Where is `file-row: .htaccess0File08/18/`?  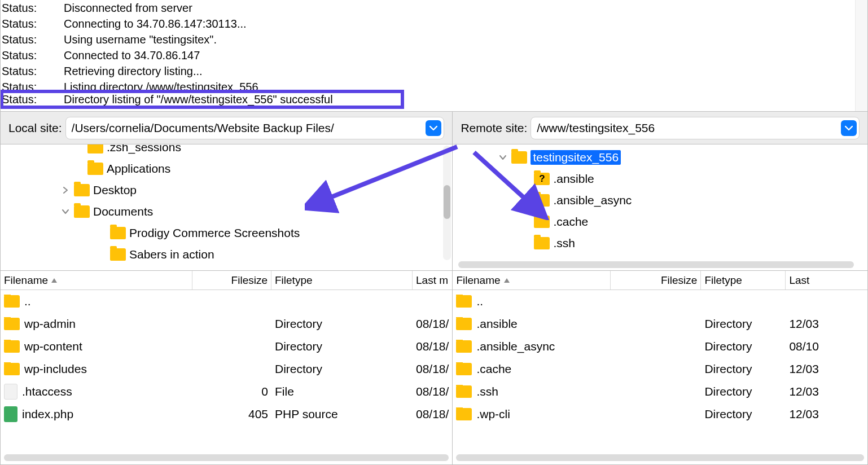 file-row: .htaccess0File08/18/ is located at coordinates (226, 392).